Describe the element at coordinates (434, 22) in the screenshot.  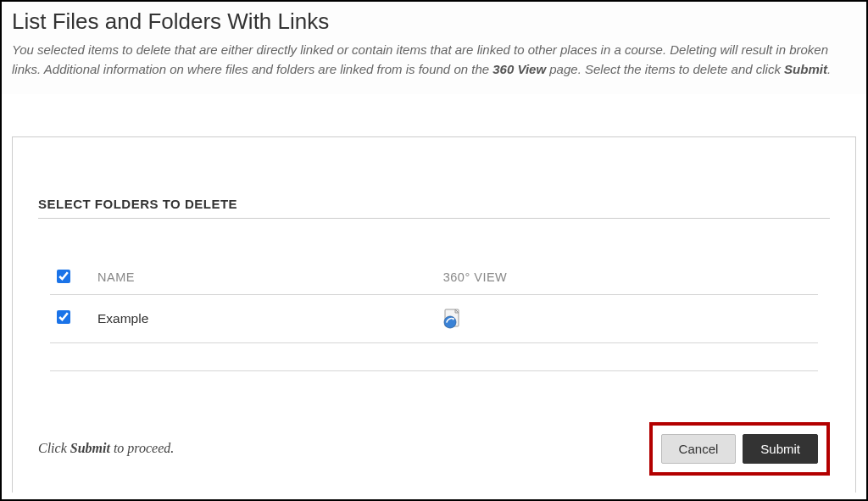
I see `page-title: List Files and Folders With Links` at that location.